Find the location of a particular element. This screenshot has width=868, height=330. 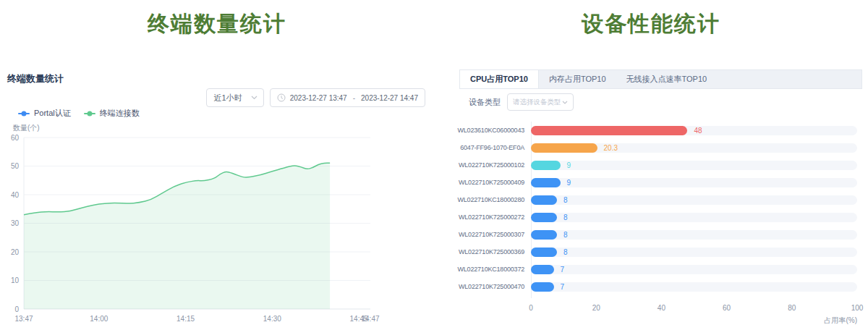

legend-label: 终端连接数 is located at coordinates (120, 113).